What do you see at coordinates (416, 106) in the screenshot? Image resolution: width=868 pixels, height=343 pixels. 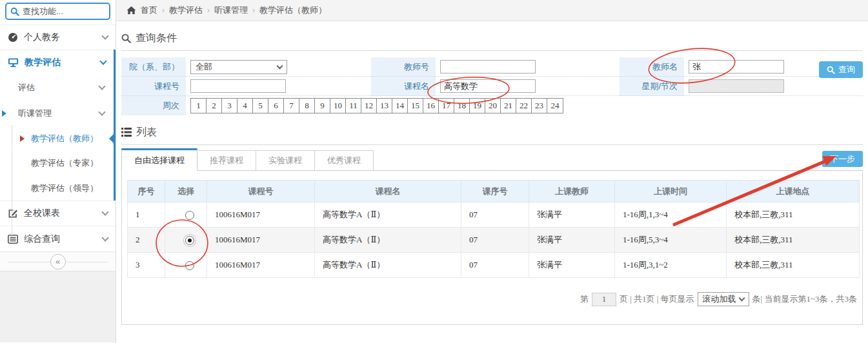 I see `week-cell: 15` at bounding box center [416, 106].